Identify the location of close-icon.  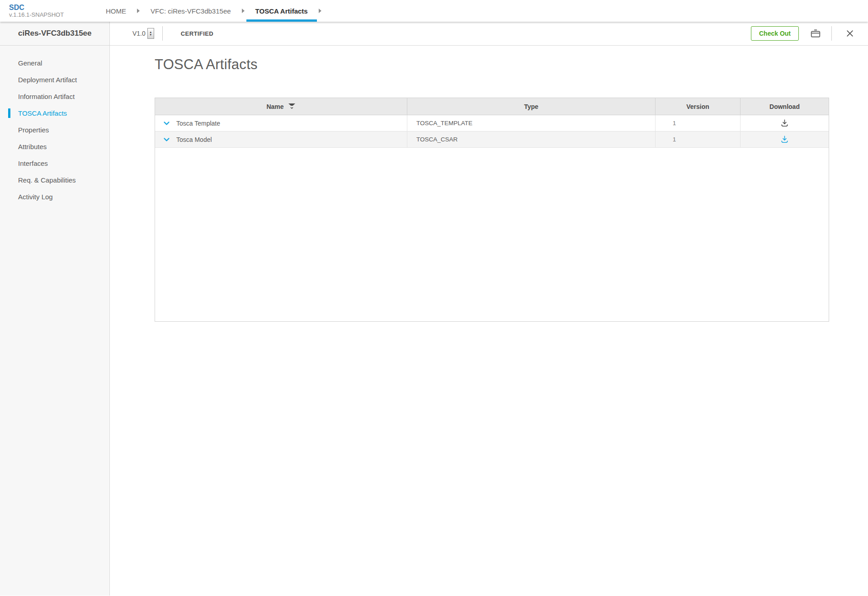
(850, 33).